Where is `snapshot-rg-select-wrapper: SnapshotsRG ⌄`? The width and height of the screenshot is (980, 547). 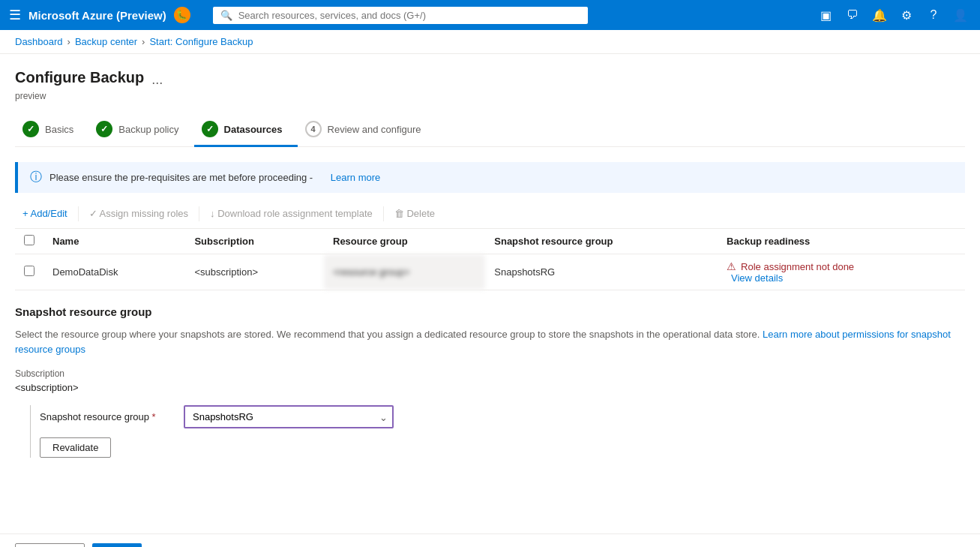
snapshot-rg-select-wrapper: SnapshotsRG ⌄ is located at coordinates (289, 417).